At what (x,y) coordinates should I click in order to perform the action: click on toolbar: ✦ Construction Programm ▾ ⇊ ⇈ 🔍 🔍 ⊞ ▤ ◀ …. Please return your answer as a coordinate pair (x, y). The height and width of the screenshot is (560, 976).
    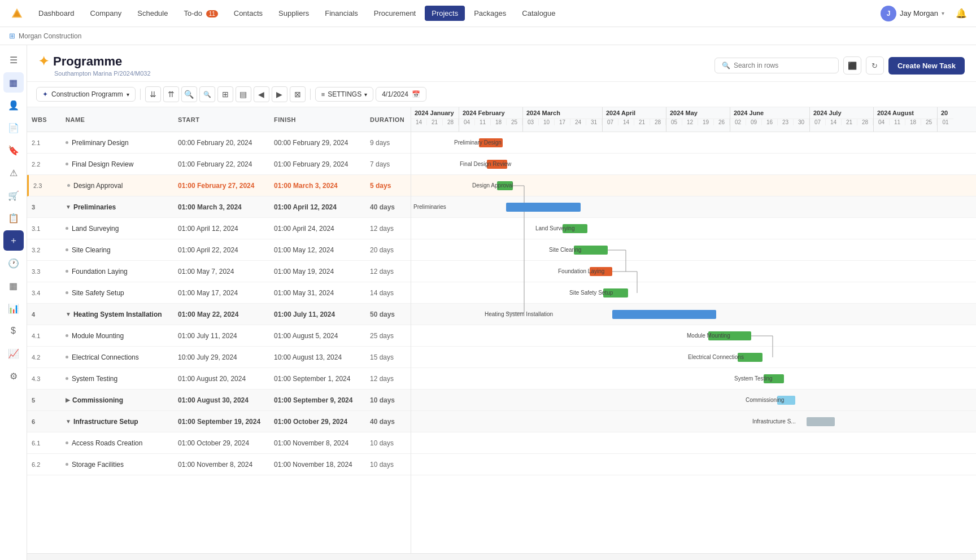
    Looking at the image, I should click on (502, 95).